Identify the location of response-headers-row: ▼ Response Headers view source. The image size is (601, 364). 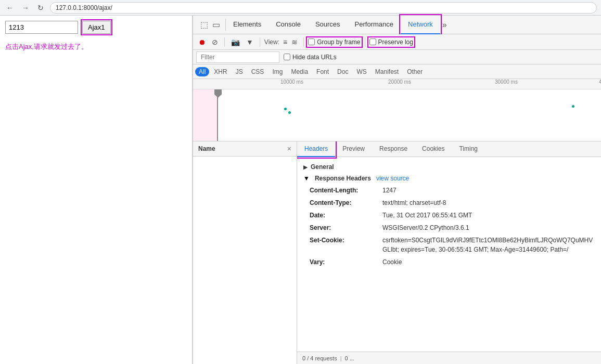
(449, 178).